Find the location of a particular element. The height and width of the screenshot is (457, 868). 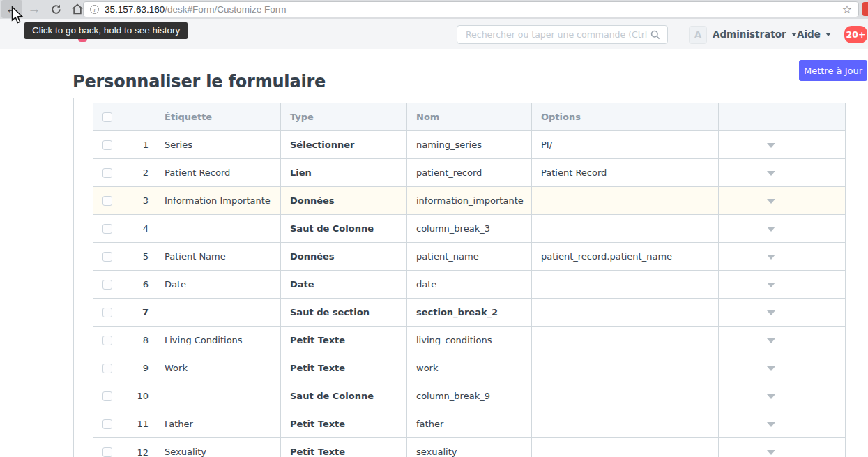

cell-name: patient_record is located at coordinates (470, 173).